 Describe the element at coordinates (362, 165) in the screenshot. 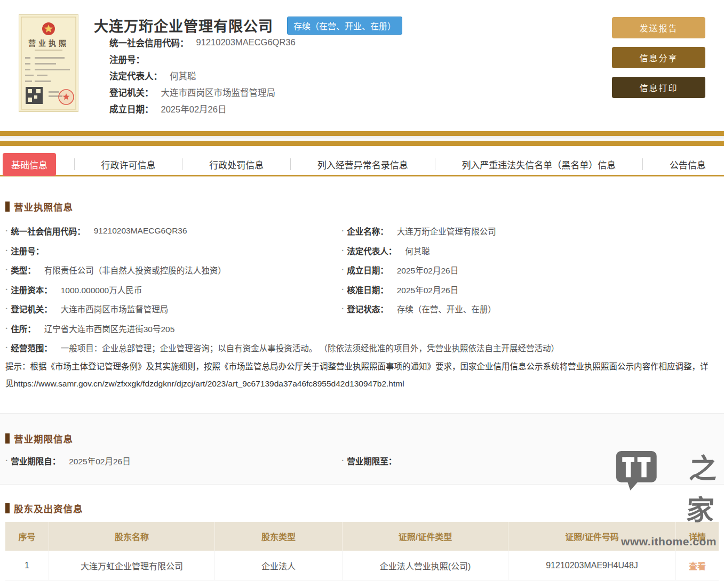

I see `tab-bar: 基础信息 行政许可信息 行政处罚信息 列入经营异常名录信息 列入严重违法失信名单…` at that location.